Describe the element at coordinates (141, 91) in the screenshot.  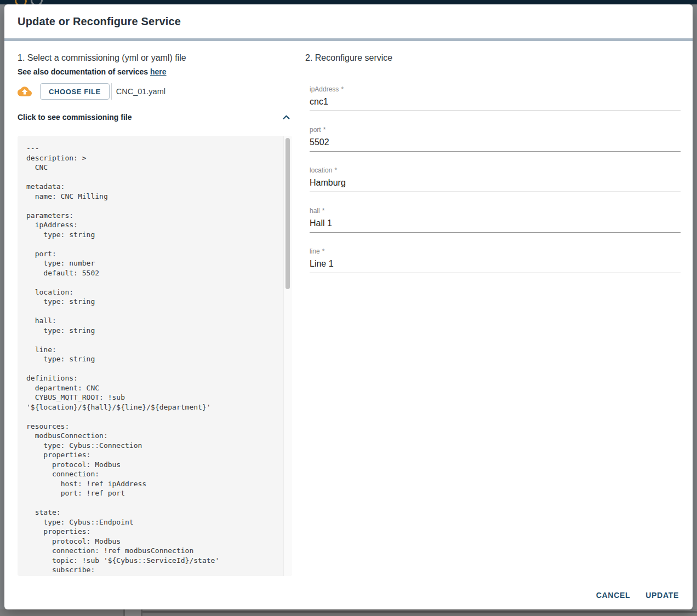
I see `selected-file-name: CNC_01.yaml` at that location.